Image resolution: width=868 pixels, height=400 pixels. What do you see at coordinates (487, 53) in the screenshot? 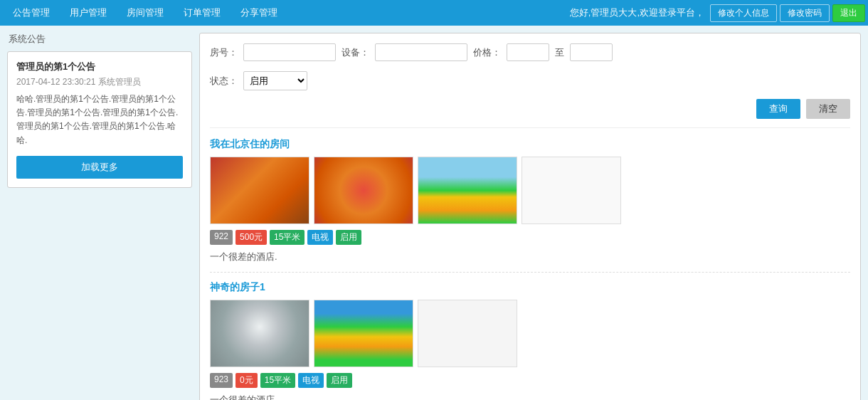
I see `price-label: 价格：` at bounding box center [487, 53].